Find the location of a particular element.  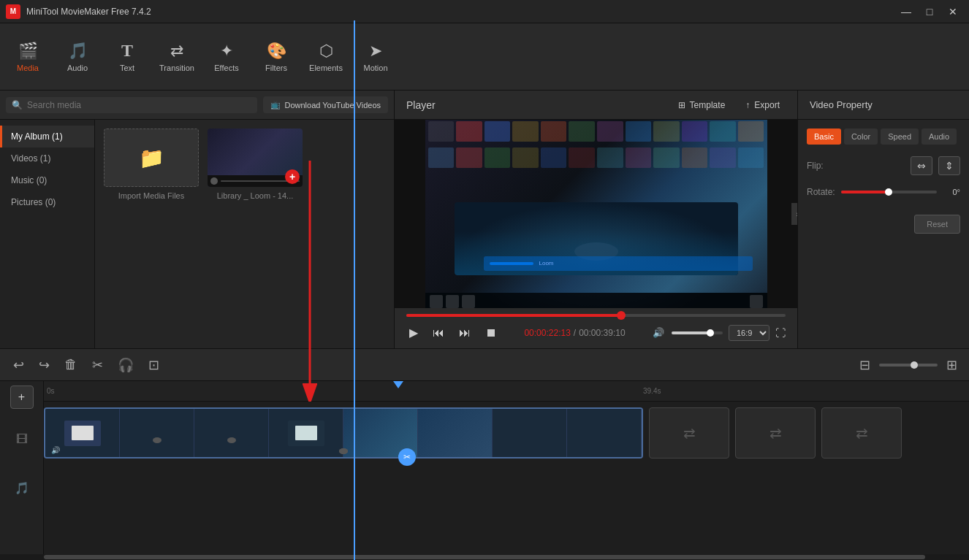

controls-right: 🔊 16:9 ⛶ is located at coordinates (718, 333).